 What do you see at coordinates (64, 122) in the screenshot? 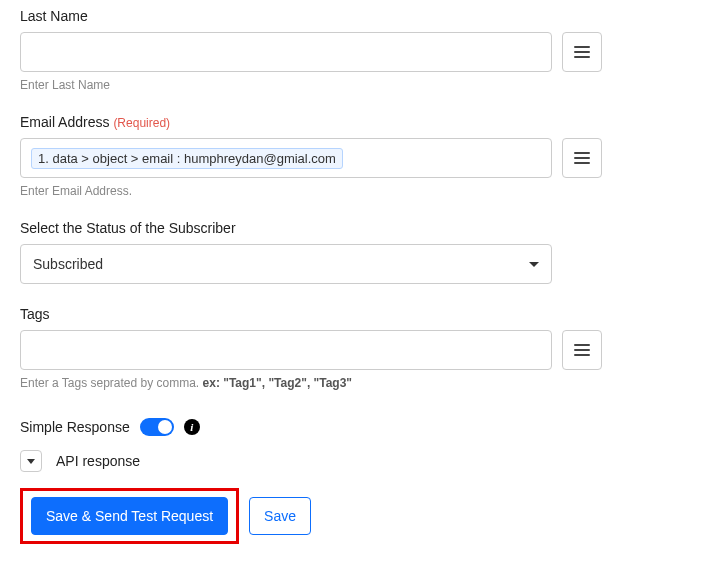
I see `email-label-text: Email Address` at bounding box center [64, 122].